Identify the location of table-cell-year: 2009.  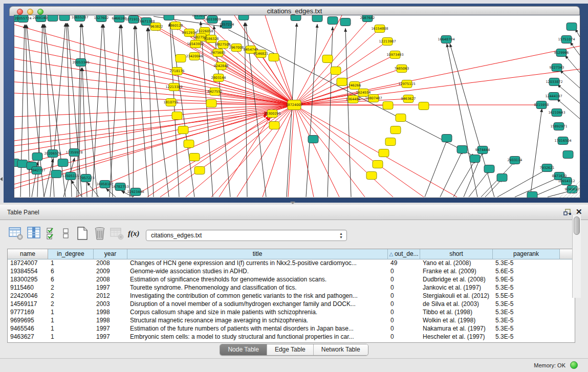
(111, 272).